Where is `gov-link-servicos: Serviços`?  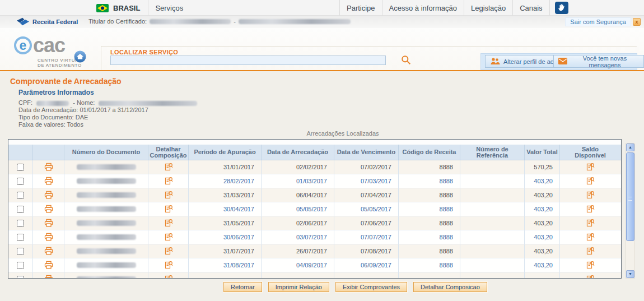
gov-link-servicos: Serviços is located at coordinates (169, 8).